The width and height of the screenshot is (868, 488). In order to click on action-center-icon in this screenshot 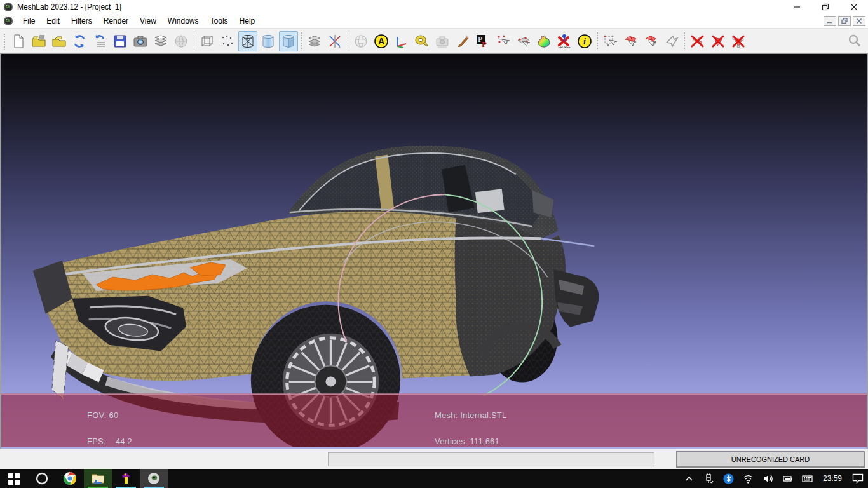, I will do `click(858, 478)`.